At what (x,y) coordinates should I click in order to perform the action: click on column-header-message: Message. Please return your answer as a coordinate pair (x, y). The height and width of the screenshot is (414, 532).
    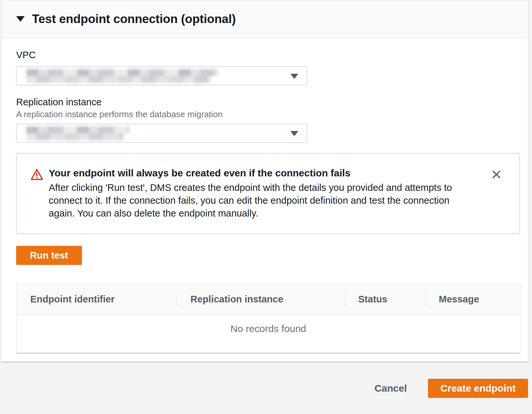
    Looking at the image, I should click on (473, 299).